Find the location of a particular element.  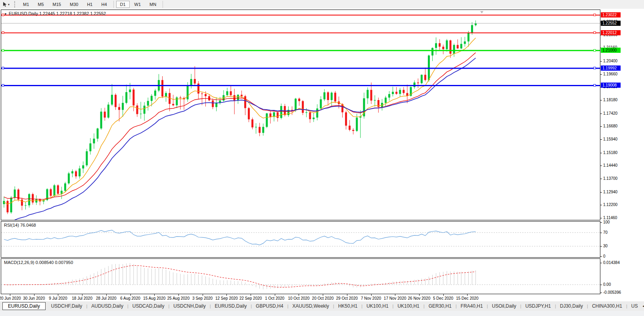

tab-usdchf-daily: USDCHF,Daily is located at coordinates (67, 306).